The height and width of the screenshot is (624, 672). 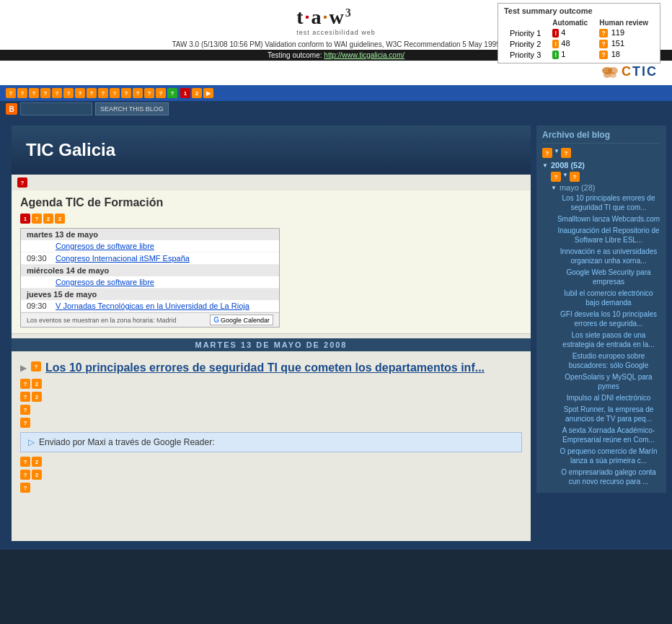 I want to click on post-badges-row3: ?, so click(x=271, y=410).